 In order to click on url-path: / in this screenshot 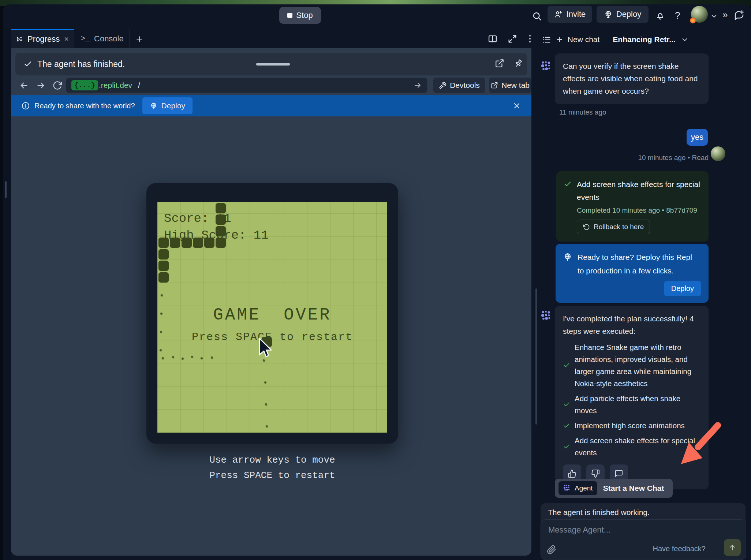, I will do `click(139, 85)`.